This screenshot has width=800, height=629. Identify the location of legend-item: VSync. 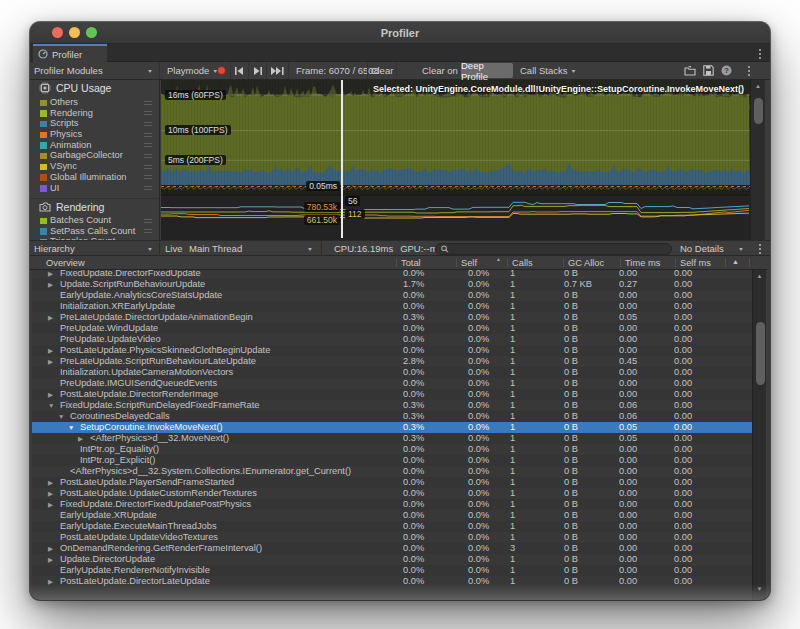
(94, 166).